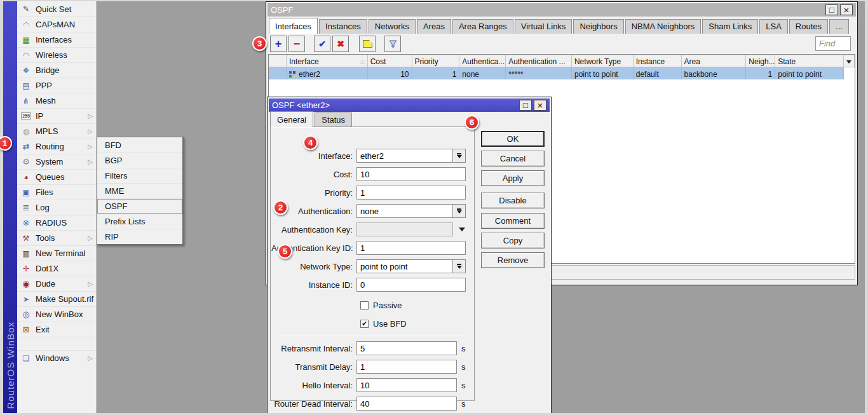  I want to click on passive-checkbox, so click(365, 305).